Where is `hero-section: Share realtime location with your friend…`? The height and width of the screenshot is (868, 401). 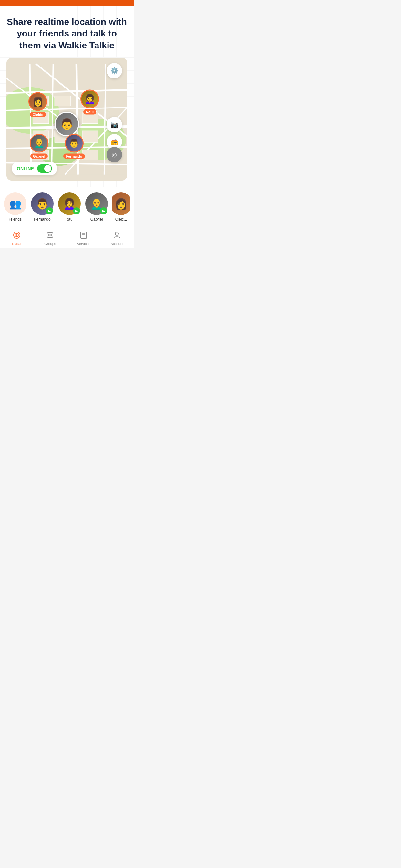 hero-section: Share realtime location with your friend… is located at coordinates (67, 97).